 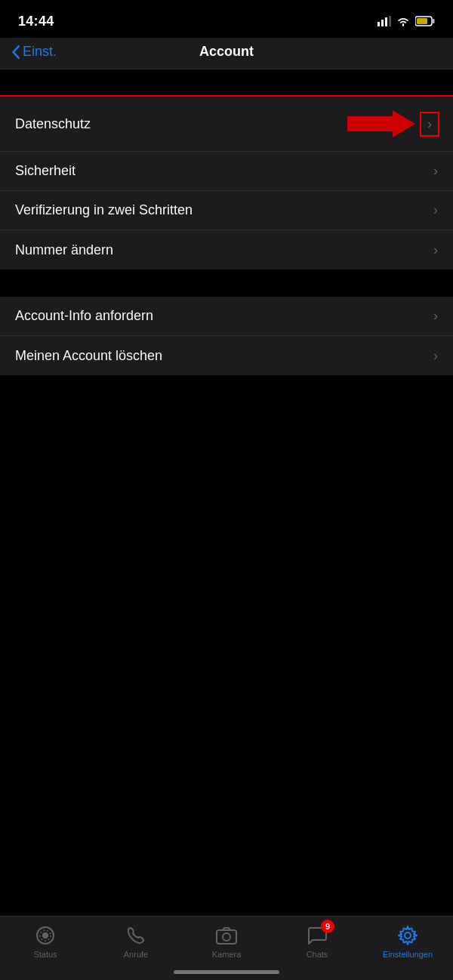 What do you see at coordinates (226, 51) in the screenshot?
I see `page-title: Account` at bounding box center [226, 51].